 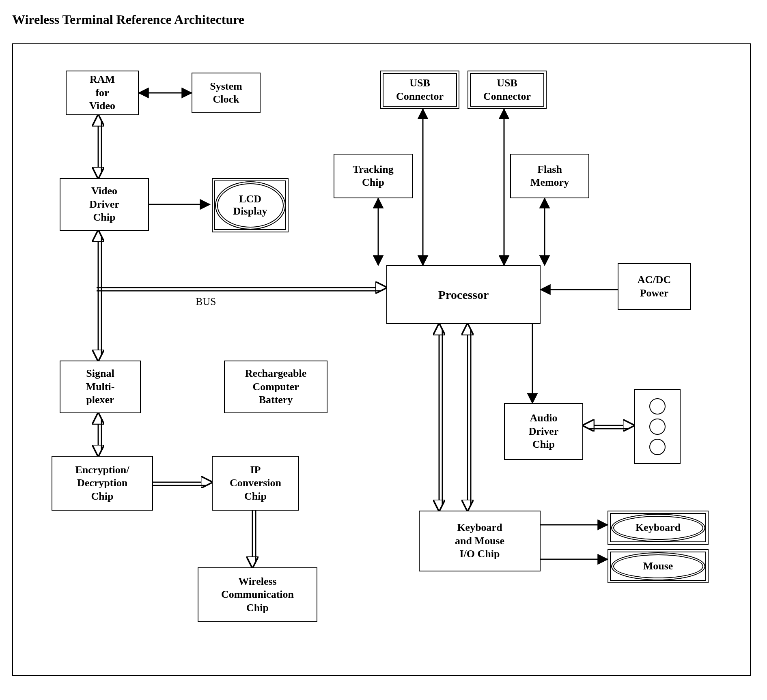 What do you see at coordinates (276, 387) in the screenshot?
I see `block-battery: RechargeableComputerBattery` at bounding box center [276, 387].